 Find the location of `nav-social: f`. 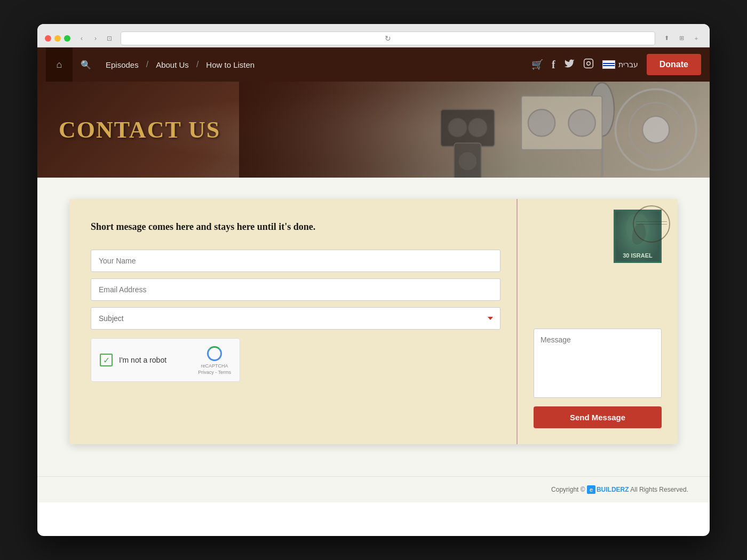

nav-social: f is located at coordinates (573, 65).